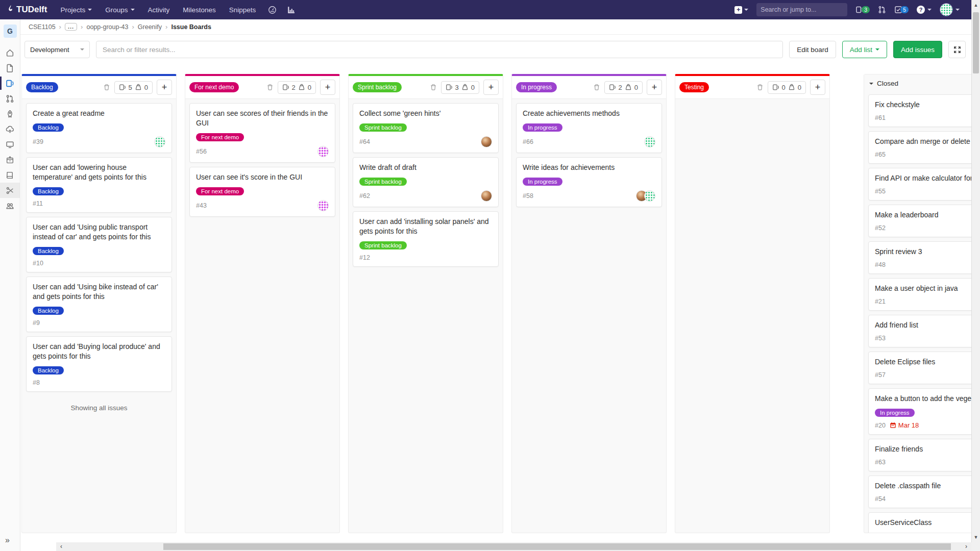 The width and height of the screenshot is (980, 551). I want to click on issue-card: Compare adn merge or delete old b#65, so click(924, 147).